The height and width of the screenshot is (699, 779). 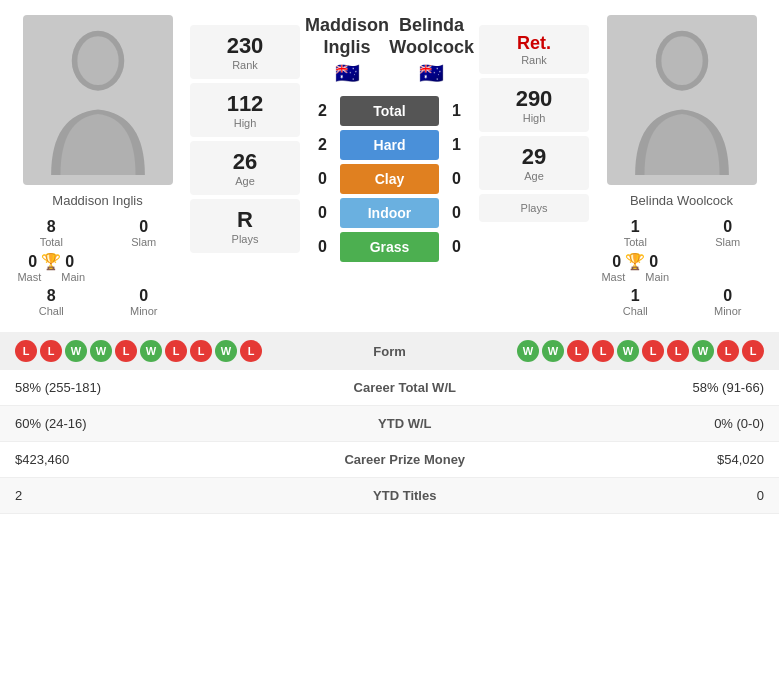 I want to click on stats-right-2: $54,020, so click(x=672, y=460).